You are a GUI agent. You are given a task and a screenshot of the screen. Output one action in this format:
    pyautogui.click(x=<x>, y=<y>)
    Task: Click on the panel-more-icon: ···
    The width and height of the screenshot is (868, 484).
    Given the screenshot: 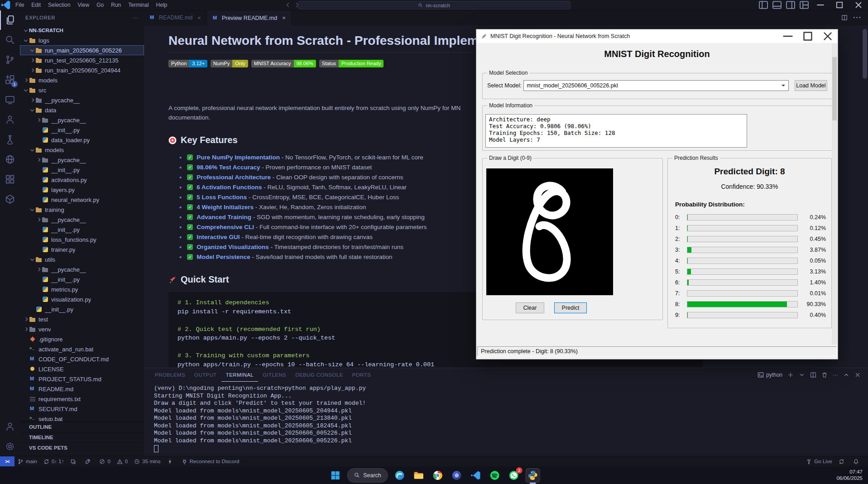 What is the action you would take?
    pyautogui.click(x=835, y=375)
    